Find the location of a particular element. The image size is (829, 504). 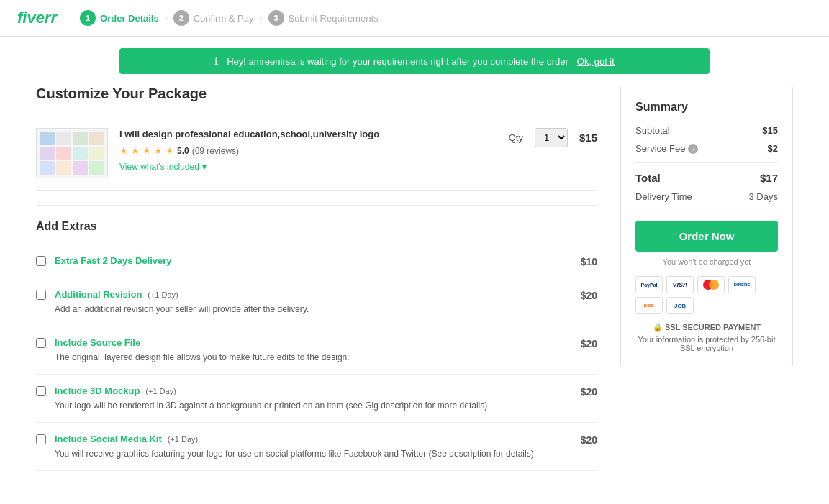

summary-divider is located at coordinates (707, 162).